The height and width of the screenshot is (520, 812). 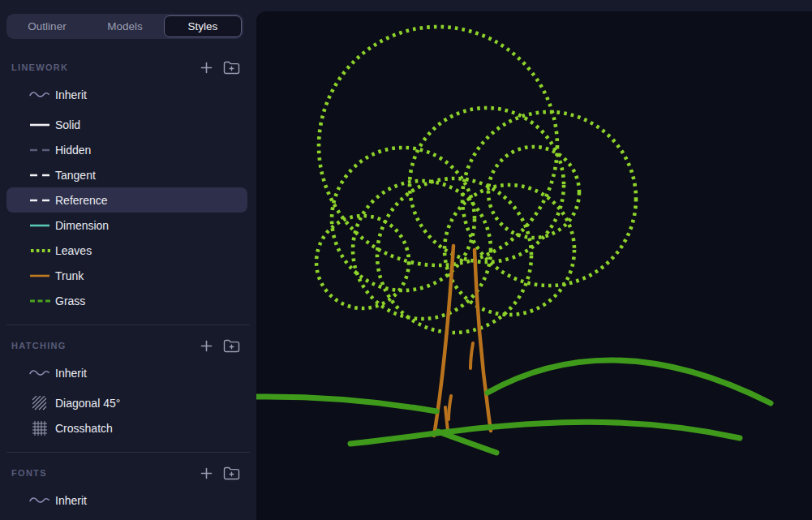 I want to click on crosshatch-swatch-icon, so click(x=40, y=428).